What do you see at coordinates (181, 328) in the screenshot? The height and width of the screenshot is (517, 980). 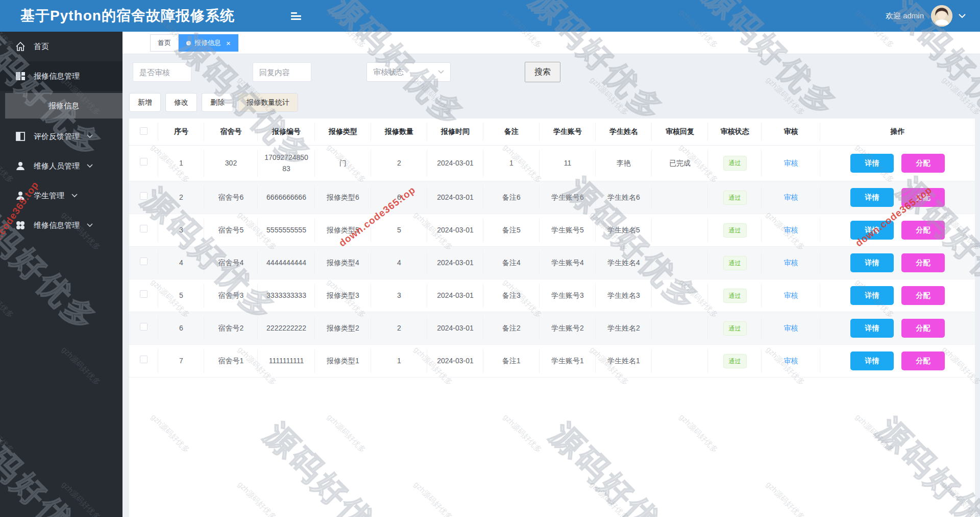 I see `cell-seq: 6` at bounding box center [181, 328].